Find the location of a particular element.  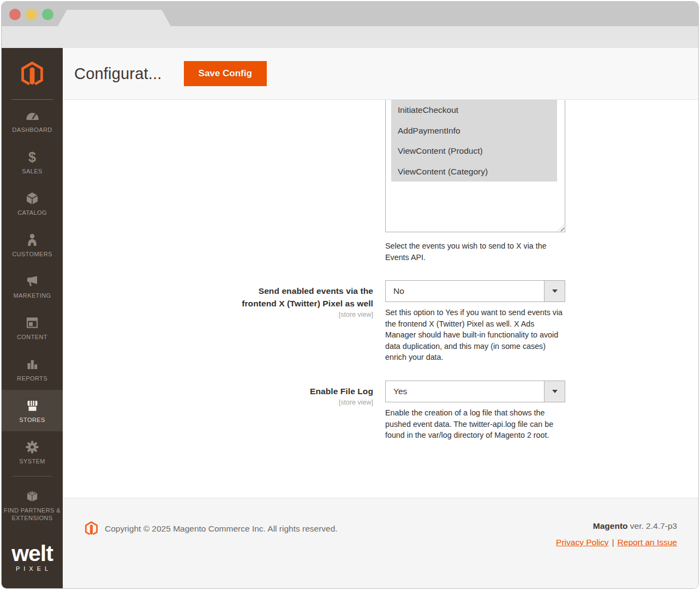

privacy-policy-link: Privacy Policy is located at coordinates (582, 542).